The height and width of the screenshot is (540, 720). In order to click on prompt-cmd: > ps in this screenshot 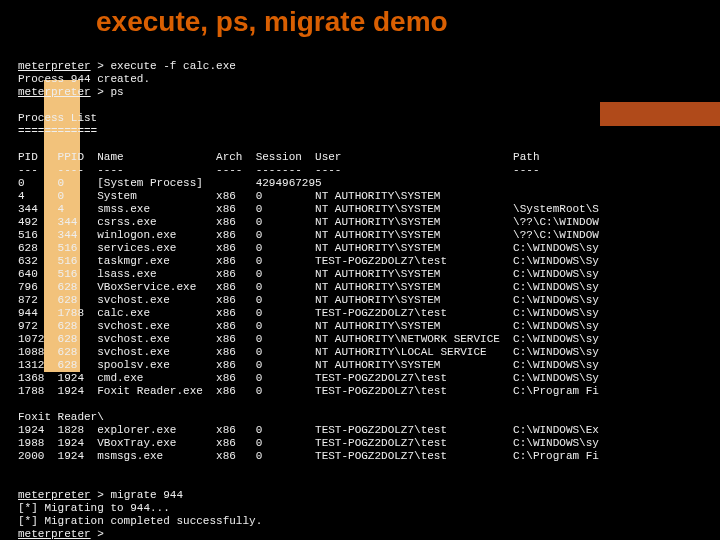, I will do `click(108, 92)`.